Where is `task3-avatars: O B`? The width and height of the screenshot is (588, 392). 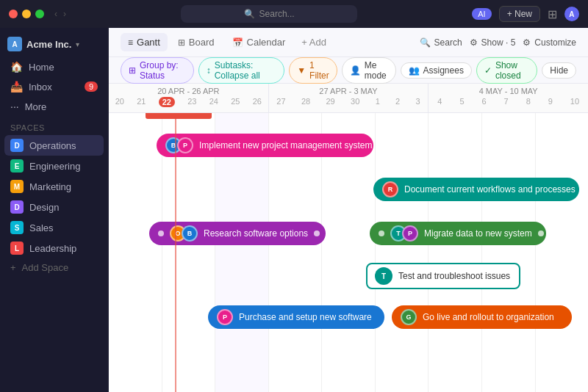 task3-avatars: O B is located at coordinates (184, 233).